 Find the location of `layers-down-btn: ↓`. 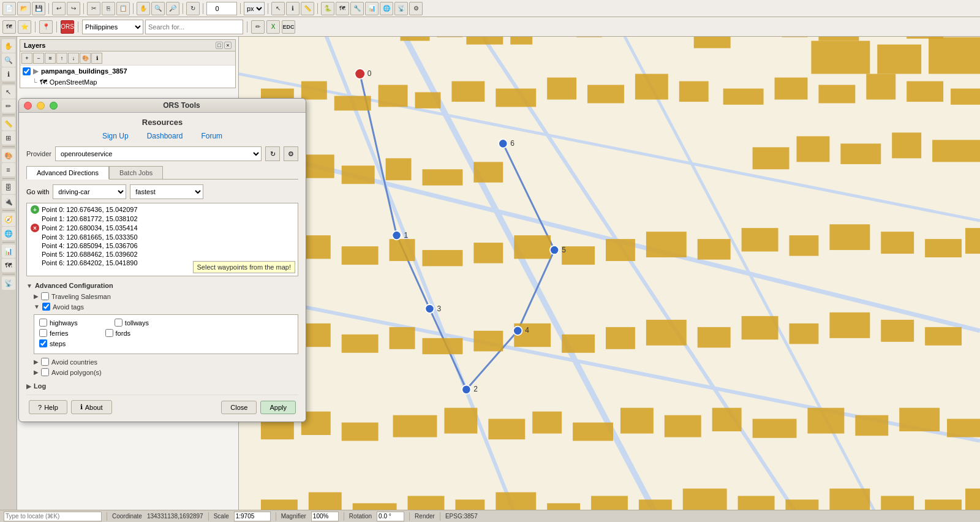

layers-down-btn: ↓ is located at coordinates (74, 58).